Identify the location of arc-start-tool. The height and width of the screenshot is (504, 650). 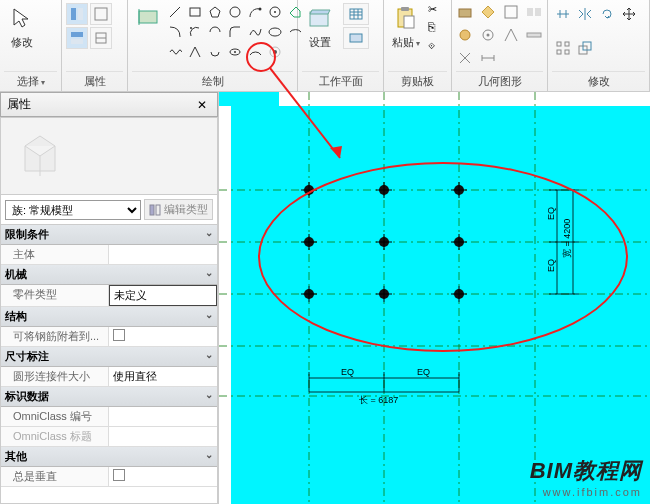
(175, 32).